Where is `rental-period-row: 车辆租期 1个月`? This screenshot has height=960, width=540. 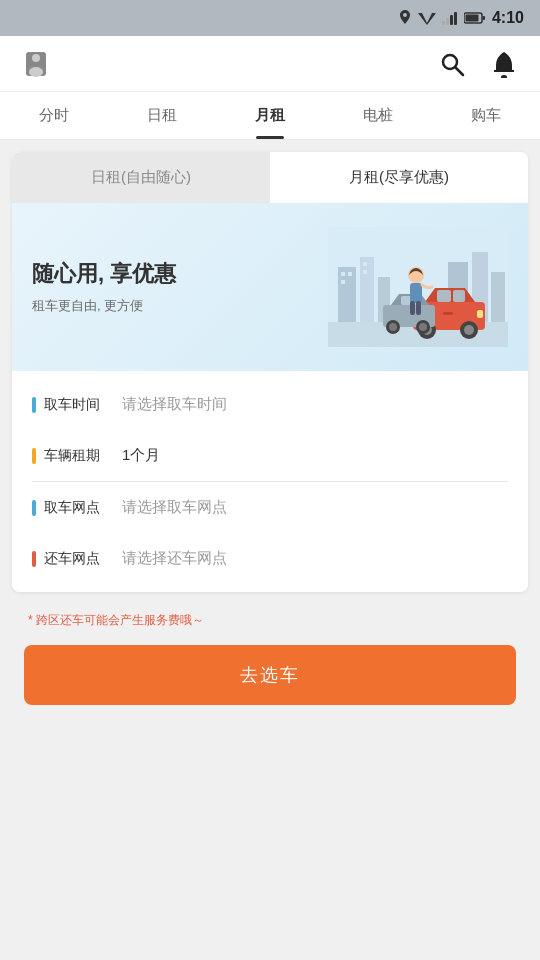 rental-period-row: 车辆租期 1个月 is located at coordinates (270, 456).